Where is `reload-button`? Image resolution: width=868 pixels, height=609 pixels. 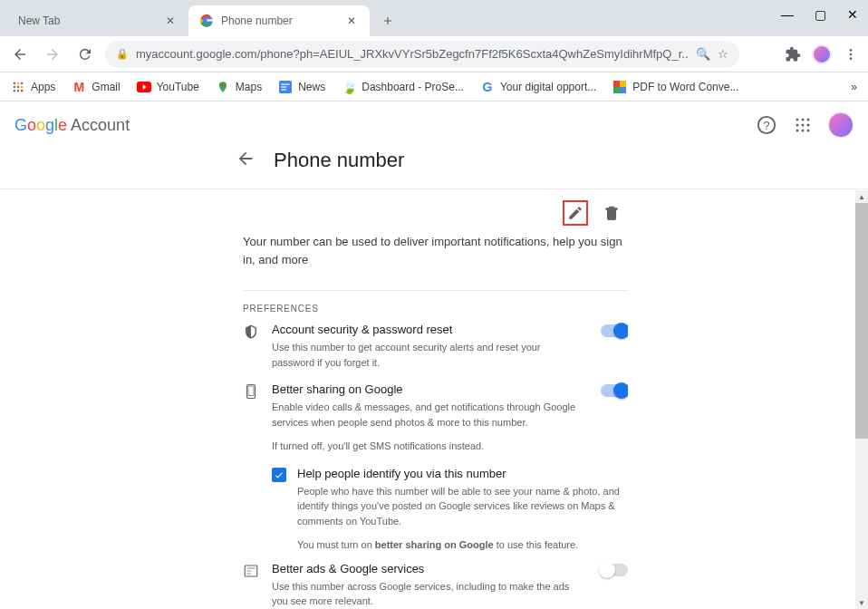
reload-button is located at coordinates (85, 54).